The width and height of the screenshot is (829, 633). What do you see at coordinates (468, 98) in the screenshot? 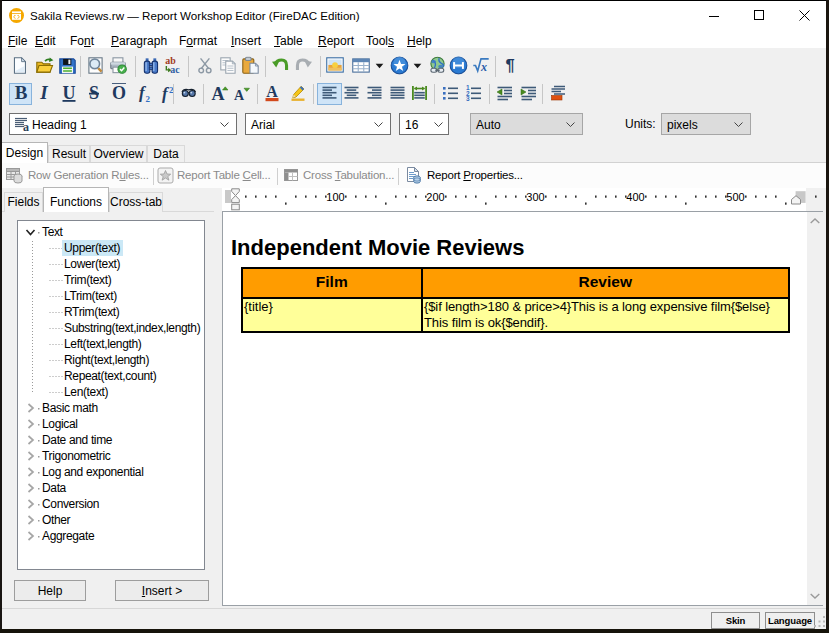
I see `svg-text: 3` at bounding box center [468, 98].